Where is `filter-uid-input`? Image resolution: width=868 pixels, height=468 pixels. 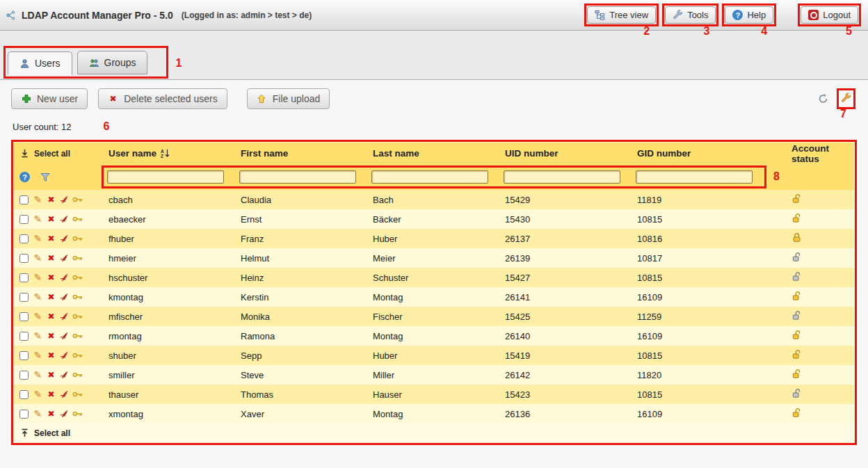
filter-uid-input is located at coordinates (562, 177).